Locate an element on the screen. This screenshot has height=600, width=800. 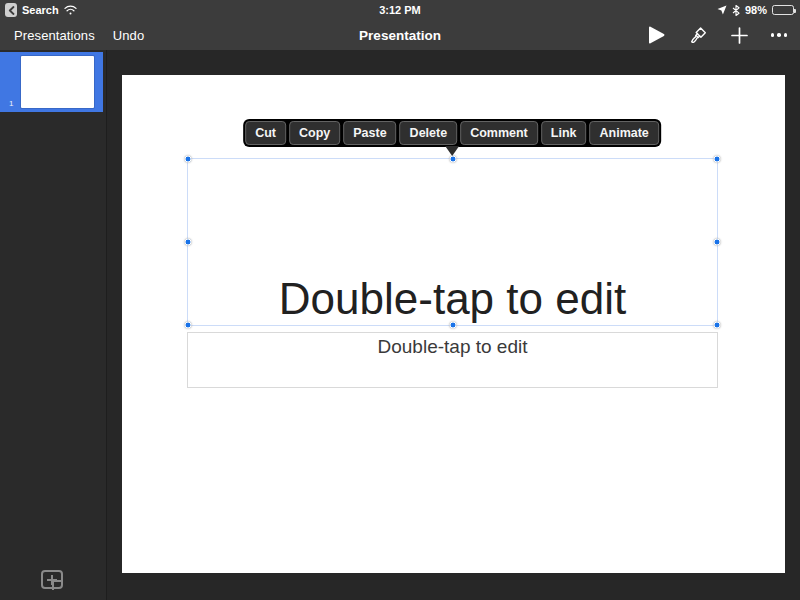
clock: 3:12 PM is located at coordinates (400, 10).